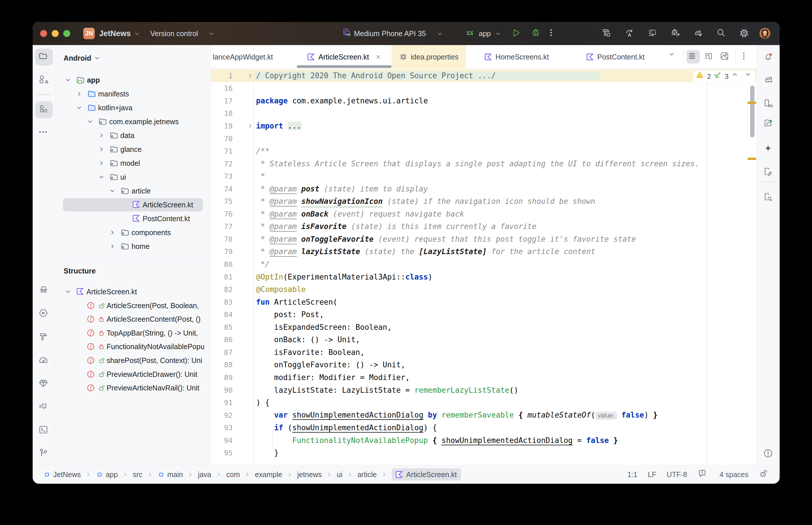 The image size is (812, 525). Describe the element at coordinates (174, 33) in the screenshot. I see `menu-version-control: Version control` at that location.